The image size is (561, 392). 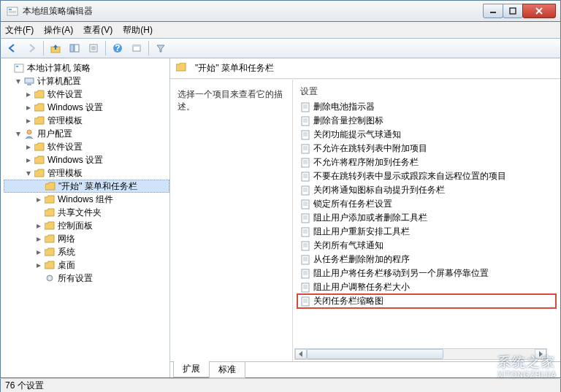 What do you see at coordinates (65, 95) in the screenshot?
I see `tree-label: 软件设置` at bounding box center [65, 95].